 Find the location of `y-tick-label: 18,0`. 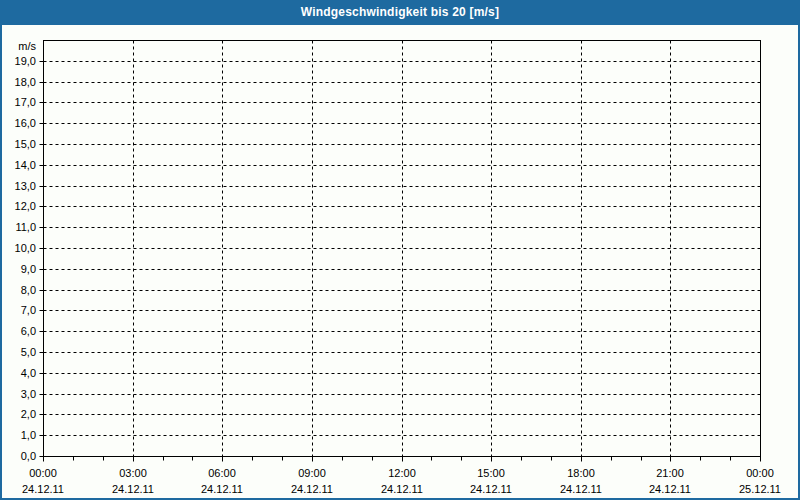

y-tick-label: 18,0 is located at coordinates (26, 82).